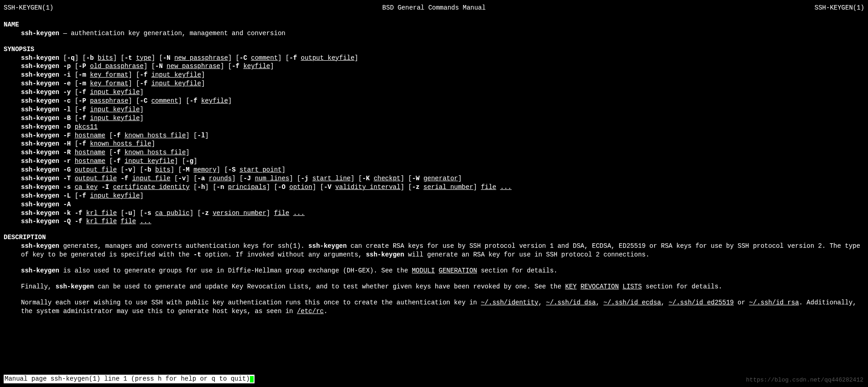  What do you see at coordinates (434, 8) in the screenshot?
I see `manpage-header: SSH-KEYGEN(1) BSD General Commands Manua…` at bounding box center [434, 8].